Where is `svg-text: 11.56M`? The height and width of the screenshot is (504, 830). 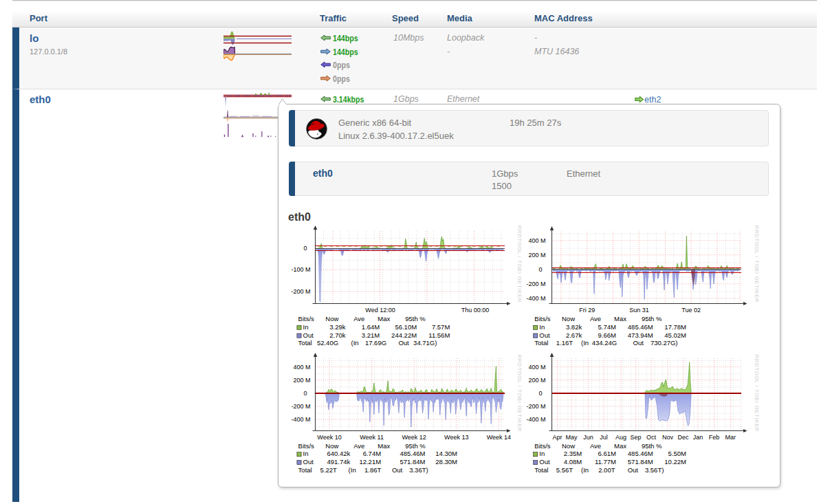 svg-text: 11.56M is located at coordinates (439, 336).